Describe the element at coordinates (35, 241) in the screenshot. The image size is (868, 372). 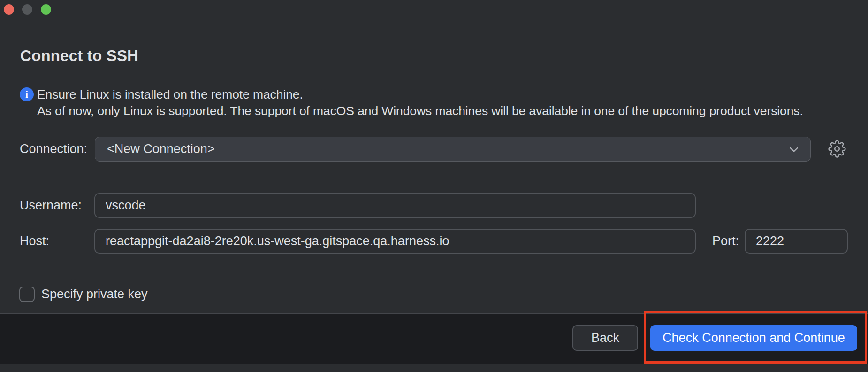
I see `host-label: Host:` at that location.